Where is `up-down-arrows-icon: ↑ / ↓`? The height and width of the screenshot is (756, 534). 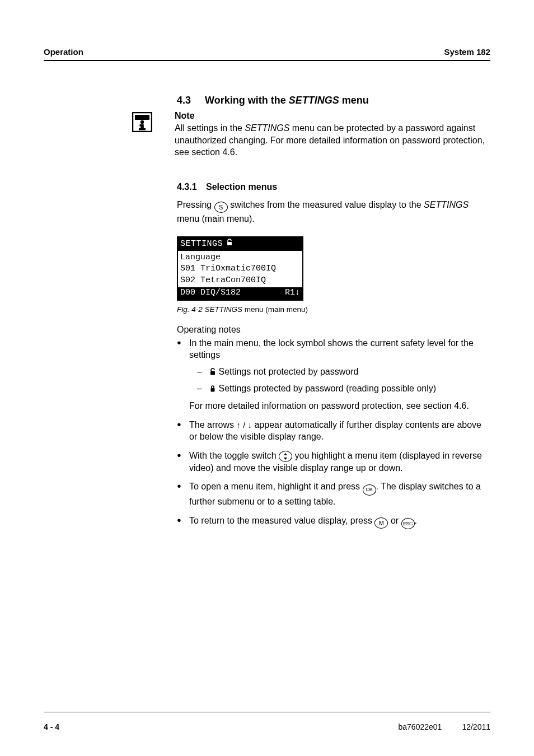 up-down-arrows-icon: ↑ / ↓ is located at coordinates (244, 424).